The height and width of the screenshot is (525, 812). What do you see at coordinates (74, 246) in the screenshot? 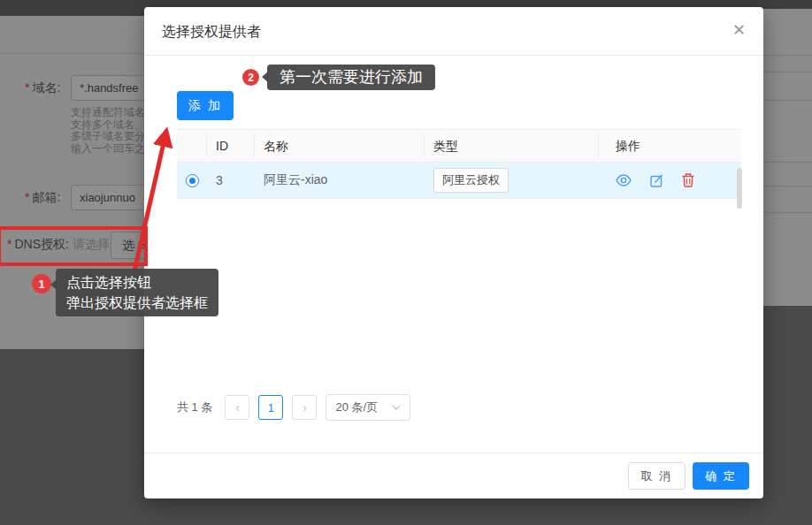
I see `highlight-rectangle` at bounding box center [74, 246].